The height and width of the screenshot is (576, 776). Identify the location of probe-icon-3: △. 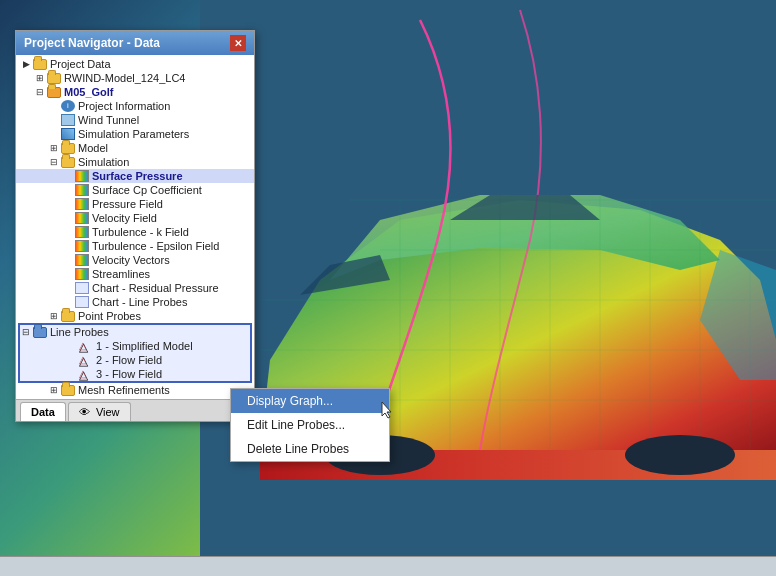
(86, 374).